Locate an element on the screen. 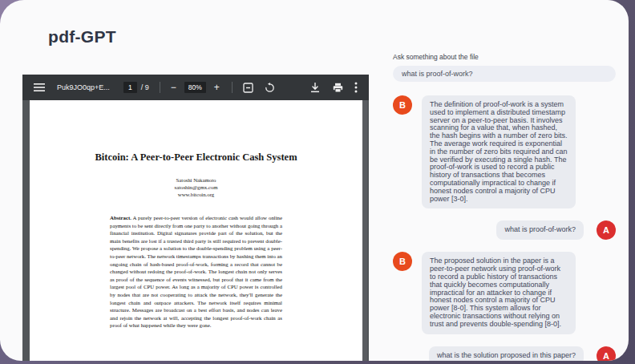  document-title: Bitcoin: A Peer-to-Peer Electronic Cash … is located at coordinates (196, 157).